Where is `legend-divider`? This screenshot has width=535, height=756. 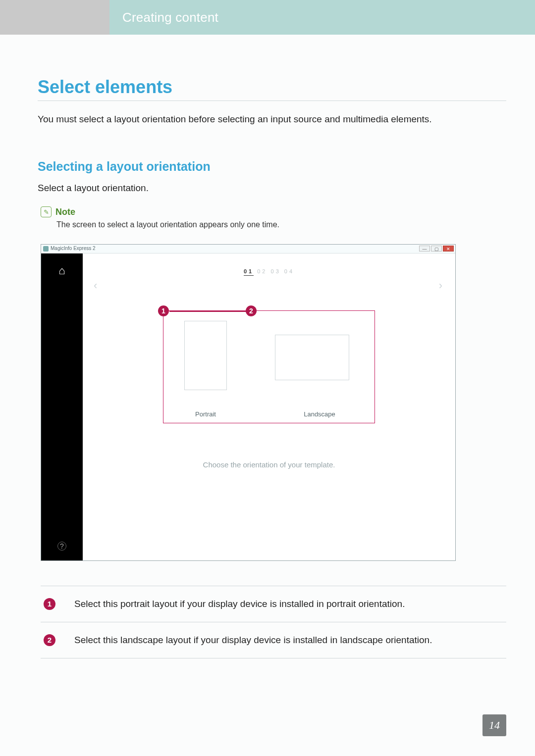 legend-divider is located at coordinates (273, 658).